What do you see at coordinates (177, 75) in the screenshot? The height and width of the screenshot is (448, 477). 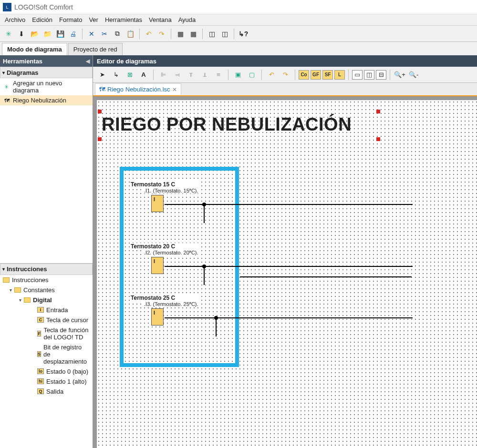 I see `align-right-icon: ⫤` at bounding box center [177, 75].